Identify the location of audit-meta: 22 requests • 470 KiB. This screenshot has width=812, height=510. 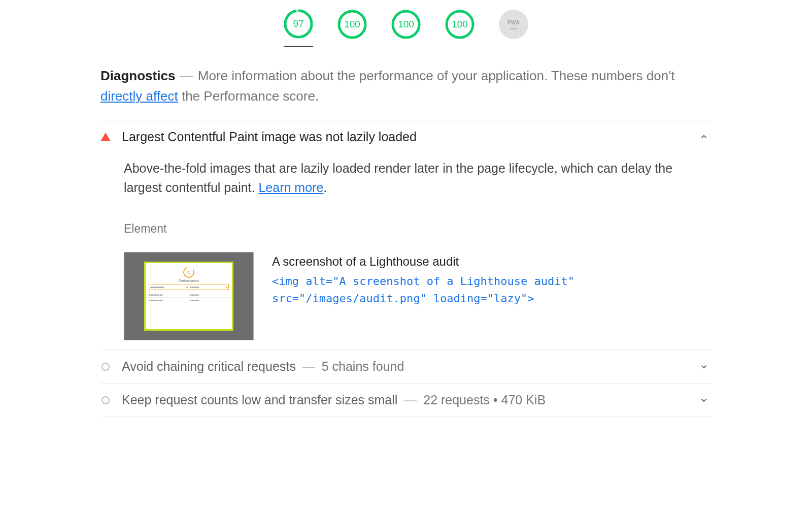
(484, 400).